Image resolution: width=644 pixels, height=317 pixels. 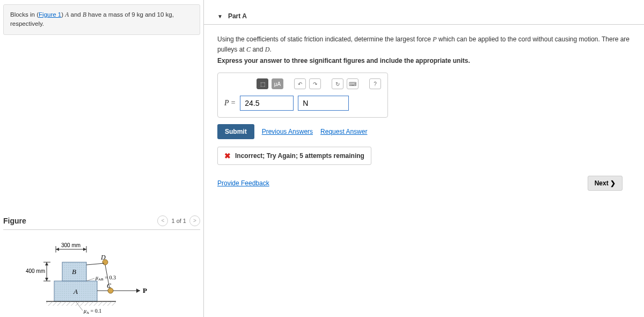 I want to click on part-header: ▼ Part A, so click(x=424, y=16).